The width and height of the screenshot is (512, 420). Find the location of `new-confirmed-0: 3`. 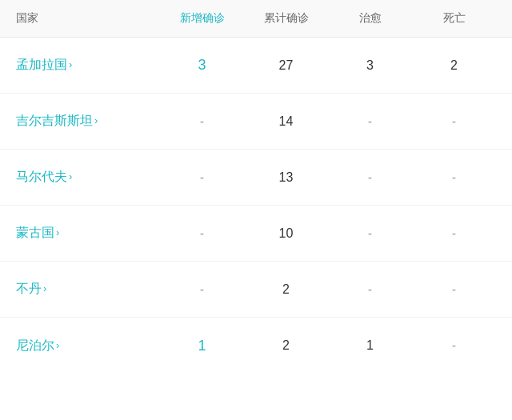

new-confirmed-0: 3 is located at coordinates (202, 66).